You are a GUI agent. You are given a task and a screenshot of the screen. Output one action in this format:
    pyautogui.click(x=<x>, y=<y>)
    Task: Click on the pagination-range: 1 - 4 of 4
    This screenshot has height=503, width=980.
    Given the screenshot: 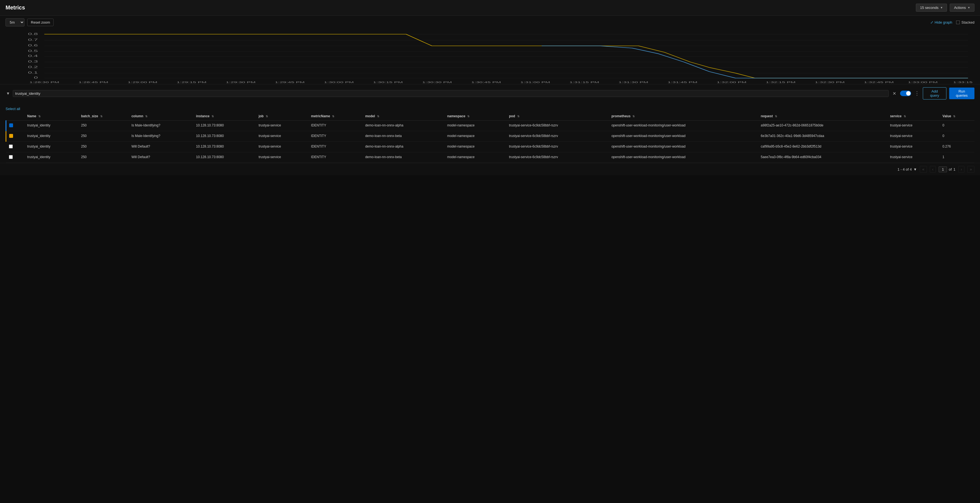 What is the action you would take?
    pyautogui.click(x=905, y=169)
    